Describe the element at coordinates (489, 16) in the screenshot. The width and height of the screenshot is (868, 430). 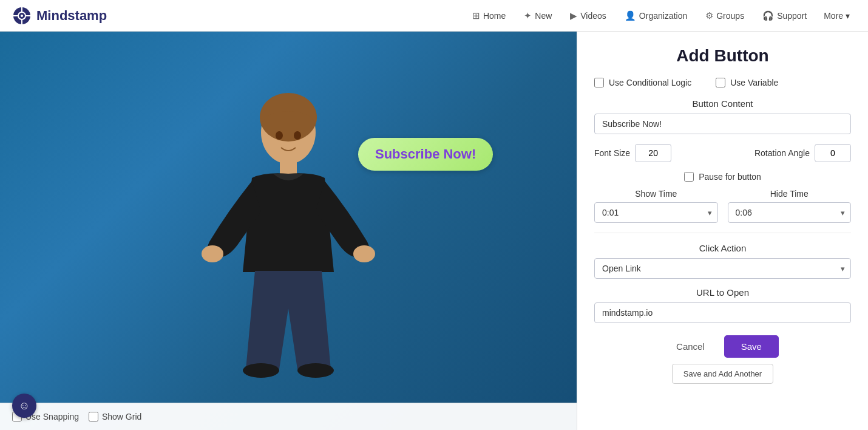
I see `nav-home: ⊞ Home` at that location.